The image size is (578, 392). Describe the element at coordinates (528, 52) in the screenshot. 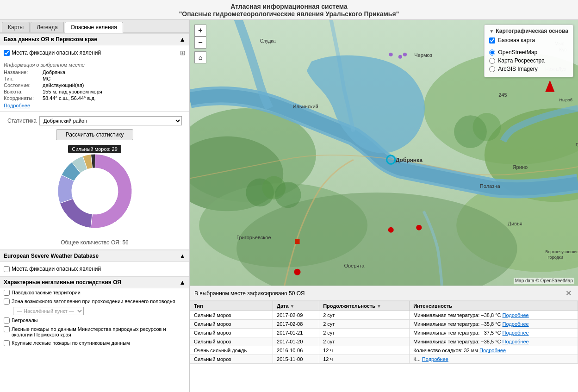

I see `map-legend-osm: OpenStreetMap` at that location.